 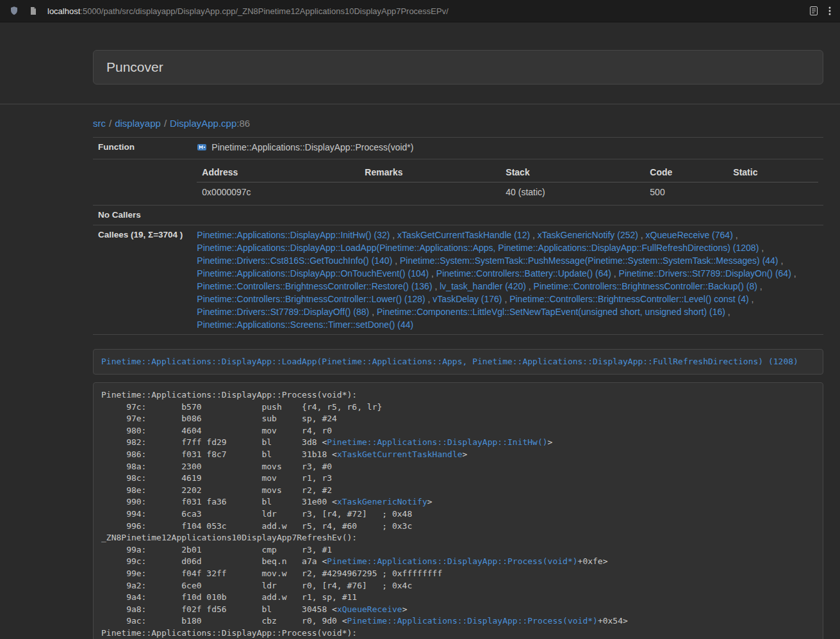 I want to click on callee-link: xQueueReceive (764), so click(x=689, y=235).